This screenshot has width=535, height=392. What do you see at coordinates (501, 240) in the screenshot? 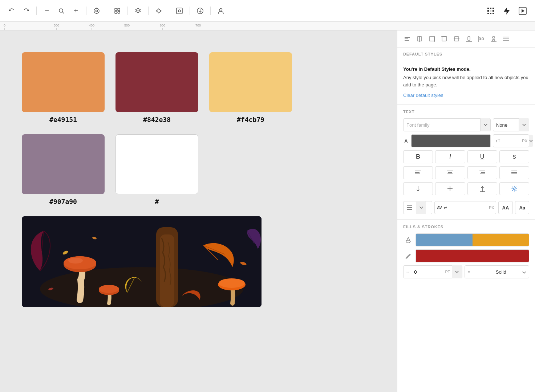
I see `fill-color-right` at bounding box center [501, 240].